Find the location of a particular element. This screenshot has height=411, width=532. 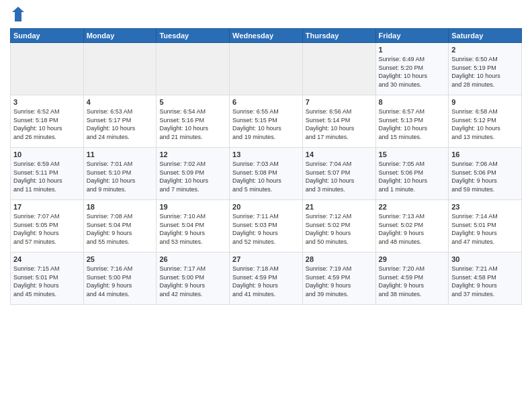

calendar-week-1: 1Sunrise: 6:49 AM Sunset: 5:20 PM Daylig… is located at coordinates (266, 69).